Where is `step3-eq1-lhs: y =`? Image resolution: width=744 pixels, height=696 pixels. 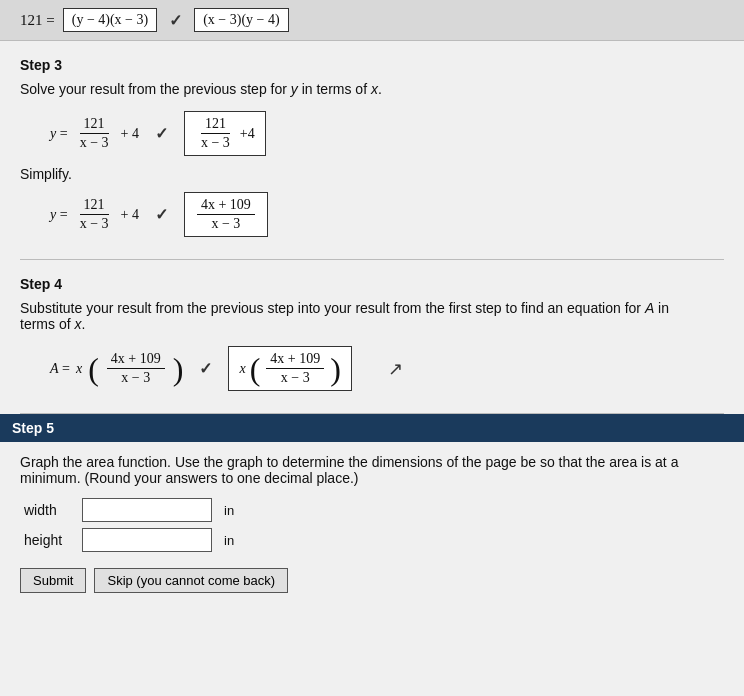 step3-eq1-lhs: y = is located at coordinates (59, 134).